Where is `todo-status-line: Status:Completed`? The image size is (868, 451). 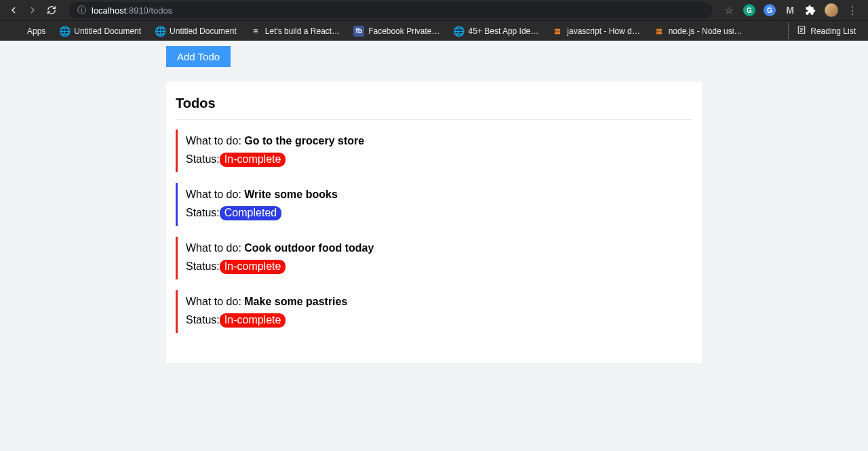
todo-status-line: Status:Completed is located at coordinates (439, 213).